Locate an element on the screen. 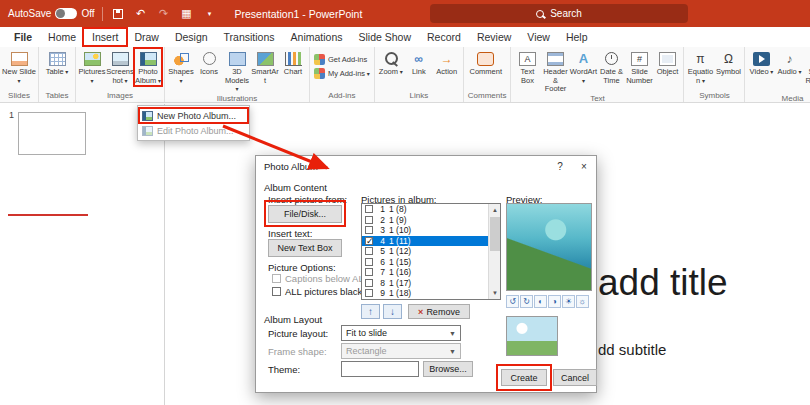  rotate-left-icon: ↺ is located at coordinates (512, 302).